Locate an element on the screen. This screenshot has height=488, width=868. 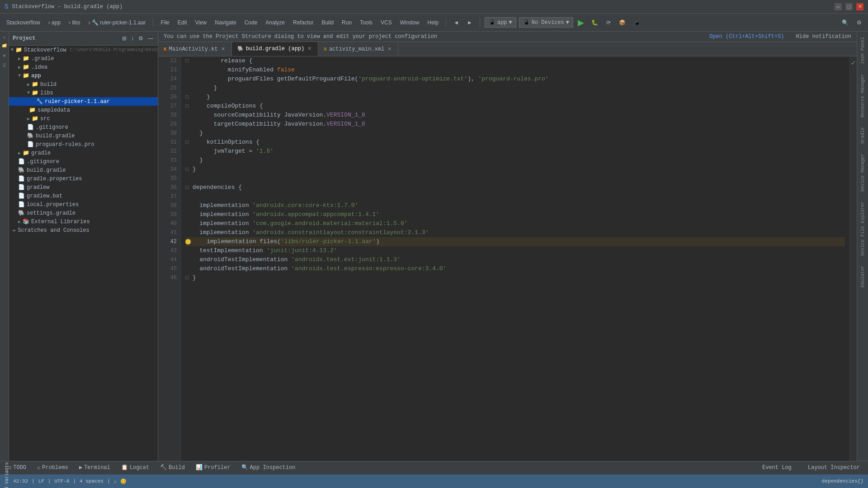
status-build-variants-btn: Build Variants is located at coordinates (7, 475).